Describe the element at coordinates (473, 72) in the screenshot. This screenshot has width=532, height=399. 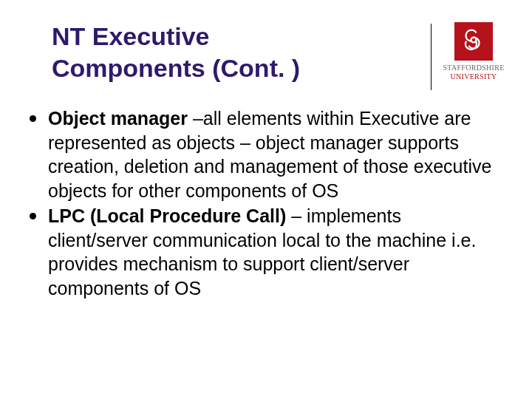
I see `logo-text: STAFFORDSHIRE UNIVERSITY` at that location.